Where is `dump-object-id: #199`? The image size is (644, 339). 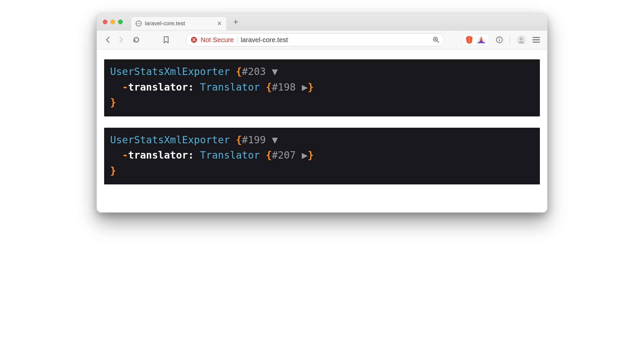 dump-object-id: #199 is located at coordinates (254, 140).